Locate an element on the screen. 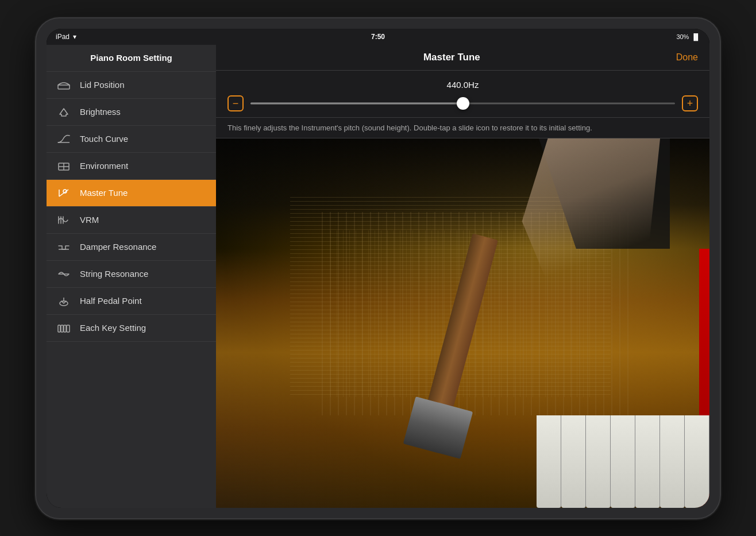 This screenshot has height=536, width=756. wifi-icon: ▾ is located at coordinates (75, 37).